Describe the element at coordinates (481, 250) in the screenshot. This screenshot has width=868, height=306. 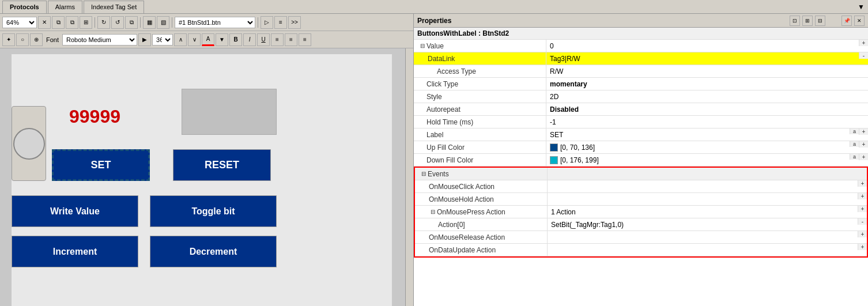
I see `prop-label-ondataupdate: OnDataUpdate Action` at that location.